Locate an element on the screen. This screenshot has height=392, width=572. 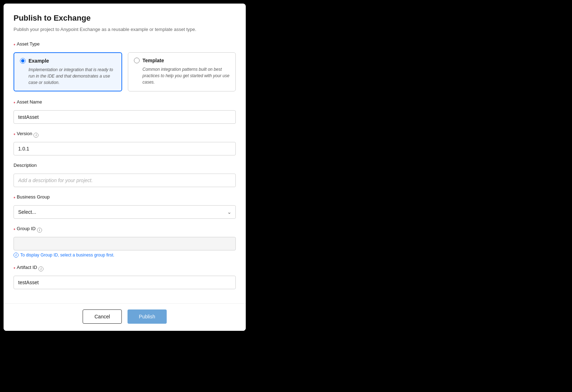
dialog-title: Publish to Exchange is located at coordinates (125, 18).